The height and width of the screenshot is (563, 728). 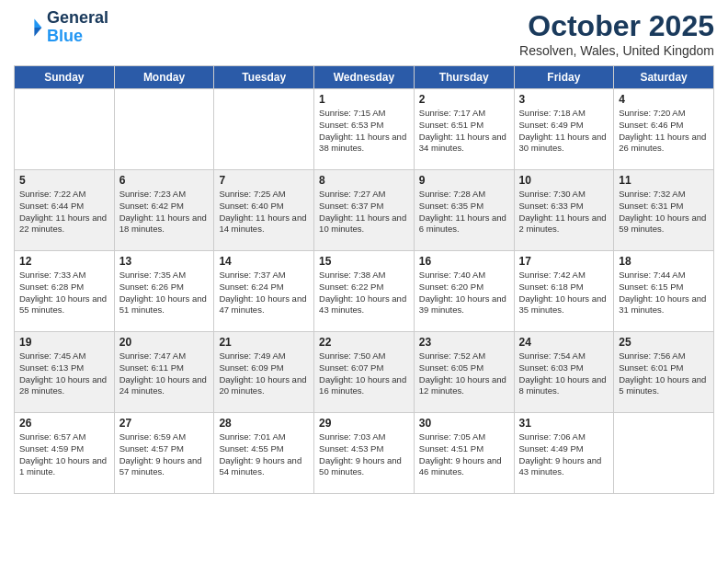 I want to click on day-number: 26, so click(x=64, y=423).